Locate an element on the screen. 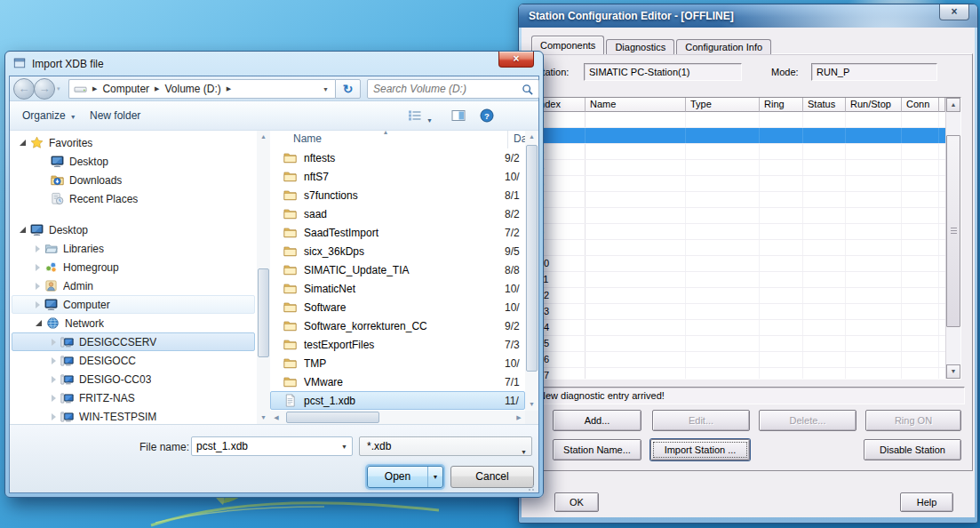 This screenshot has height=528, width=980. station-title-bar: Station Configuration Editor - [OFFLINE]… is located at coordinates (748, 16).